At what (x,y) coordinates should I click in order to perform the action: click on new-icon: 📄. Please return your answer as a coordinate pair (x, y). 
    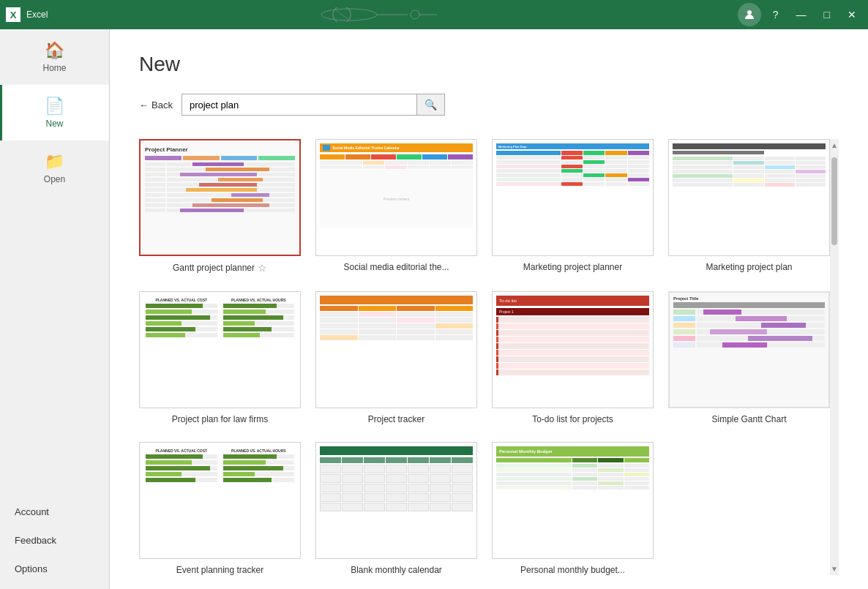
    Looking at the image, I should click on (54, 106).